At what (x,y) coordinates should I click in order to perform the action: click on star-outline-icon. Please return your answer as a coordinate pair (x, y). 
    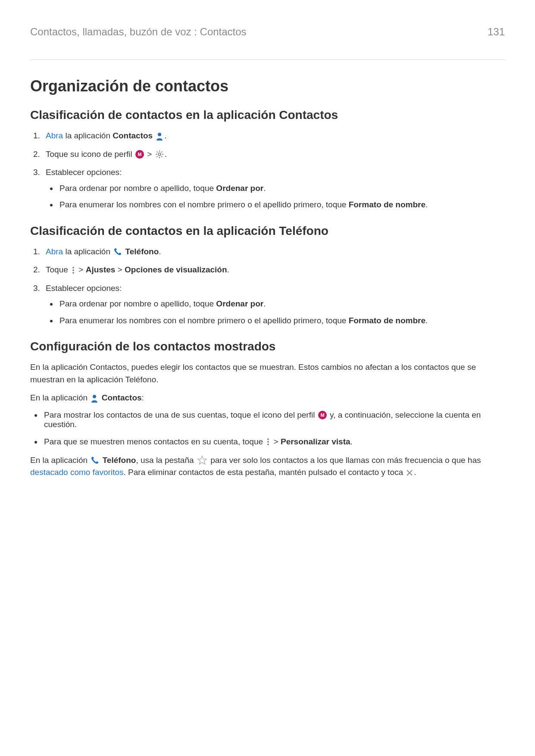
    Looking at the image, I should click on (202, 460).